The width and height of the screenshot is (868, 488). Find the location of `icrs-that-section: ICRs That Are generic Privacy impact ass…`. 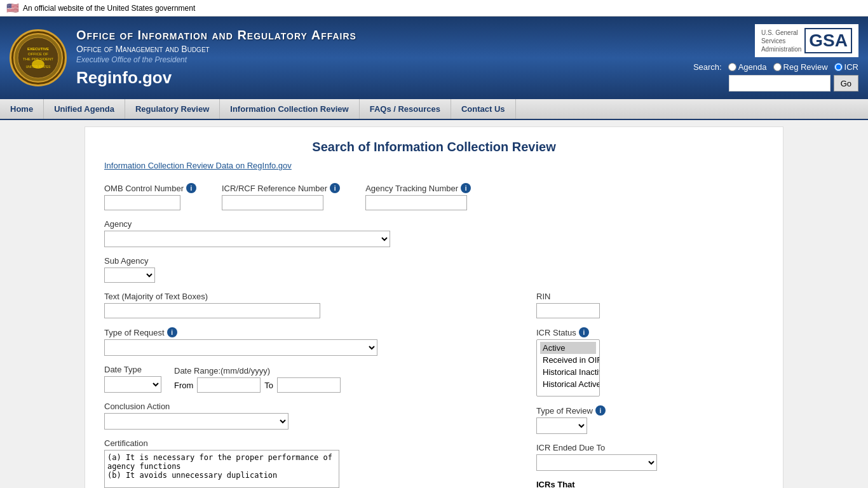

icrs-that-section: ICRs That Are generic Privacy impact ass… is located at coordinates (650, 484).